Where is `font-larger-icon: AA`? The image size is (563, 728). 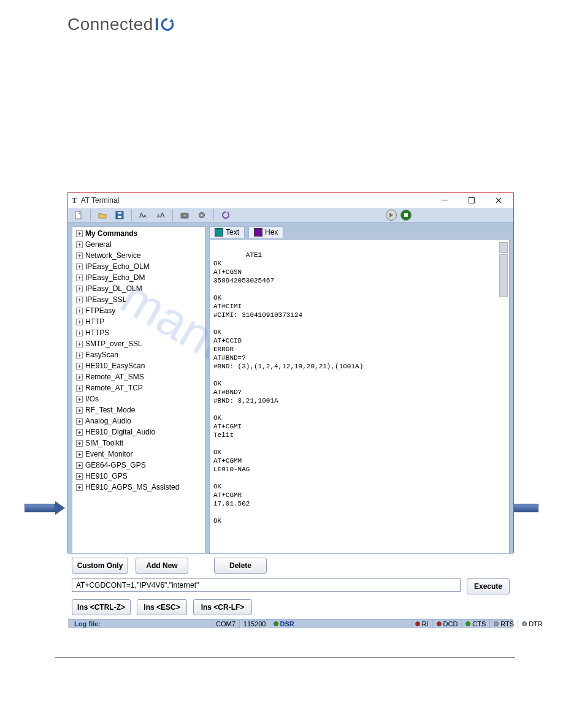
font-larger-icon: AA is located at coordinates (144, 215).